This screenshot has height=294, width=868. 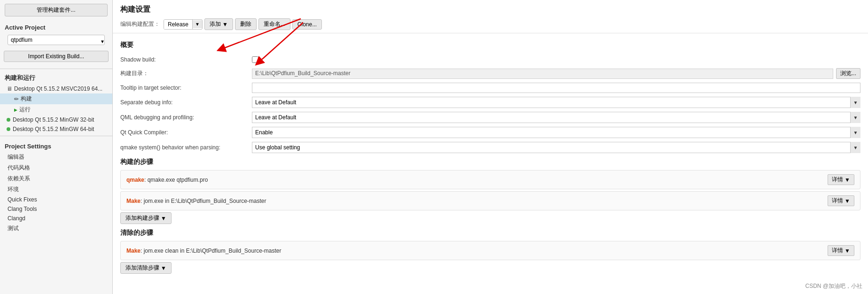 What do you see at coordinates (186, 132) in the screenshot?
I see `qt-quick-label: Qt Quick Compiler:` at bounding box center [186, 132].